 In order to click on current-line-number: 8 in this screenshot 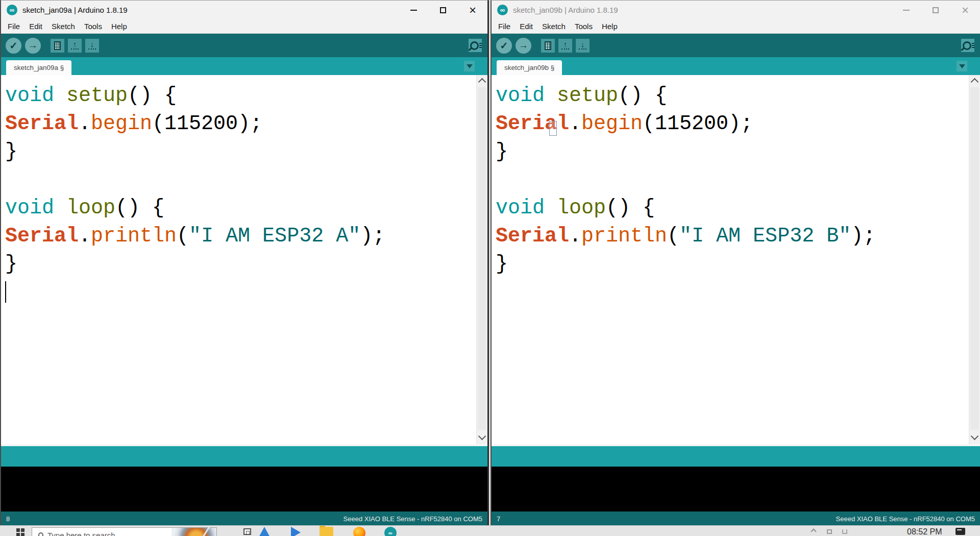, I will do `click(8, 519)`.